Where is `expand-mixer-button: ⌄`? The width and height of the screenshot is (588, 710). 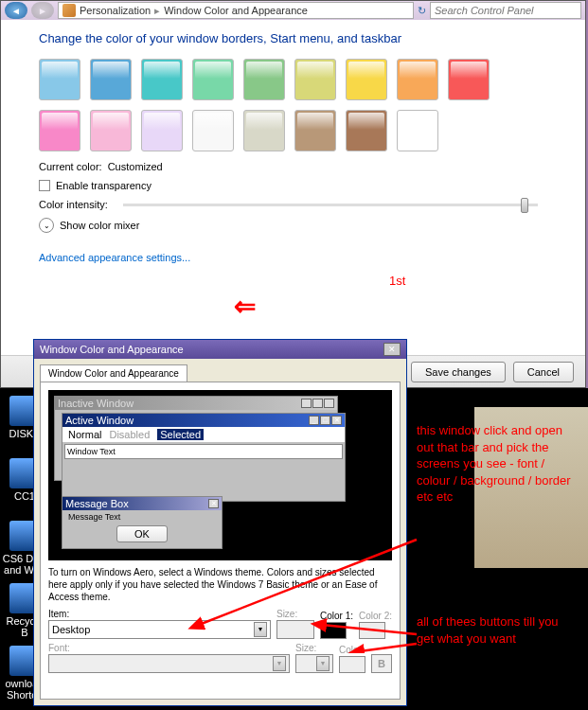 expand-mixer-button: ⌄ is located at coordinates (46, 225).